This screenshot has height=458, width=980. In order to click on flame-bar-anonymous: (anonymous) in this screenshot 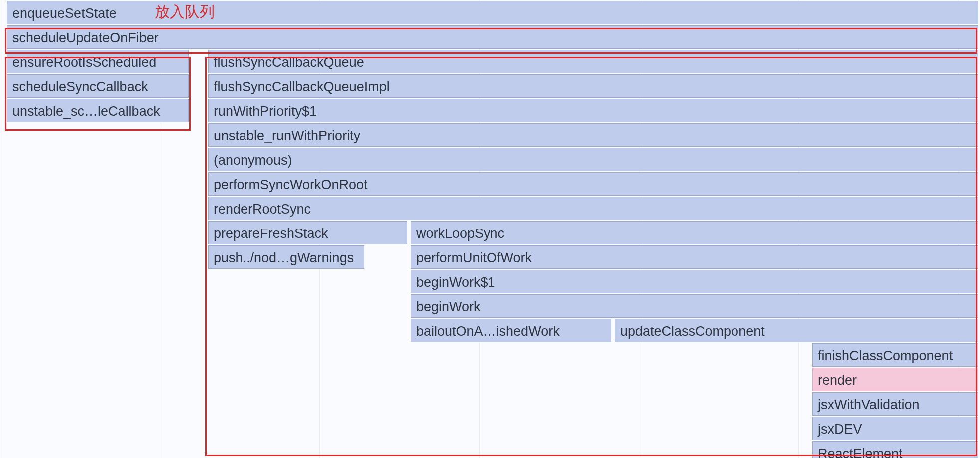, I will do `click(593, 160)`.